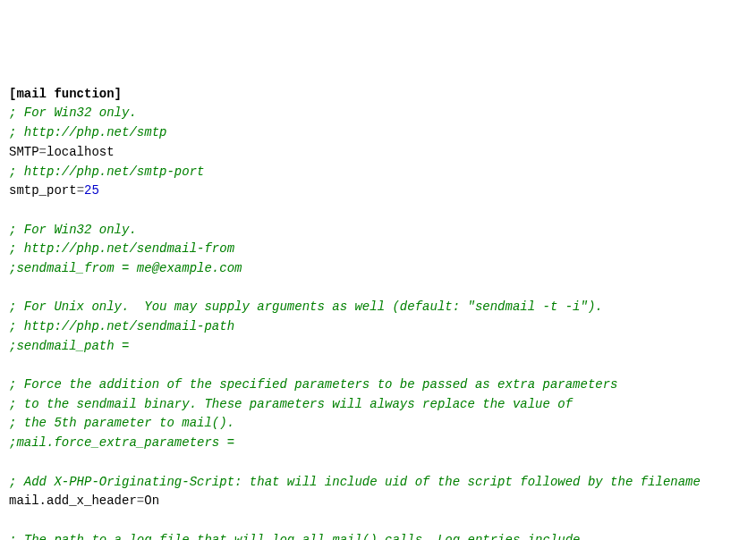 This screenshot has height=540, width=756. What do you see at coordinates (291, 404) in the screenshot?
I see `comment-text: ; to the sendmail binary. These paramete…` at bounding box center [291, 404].